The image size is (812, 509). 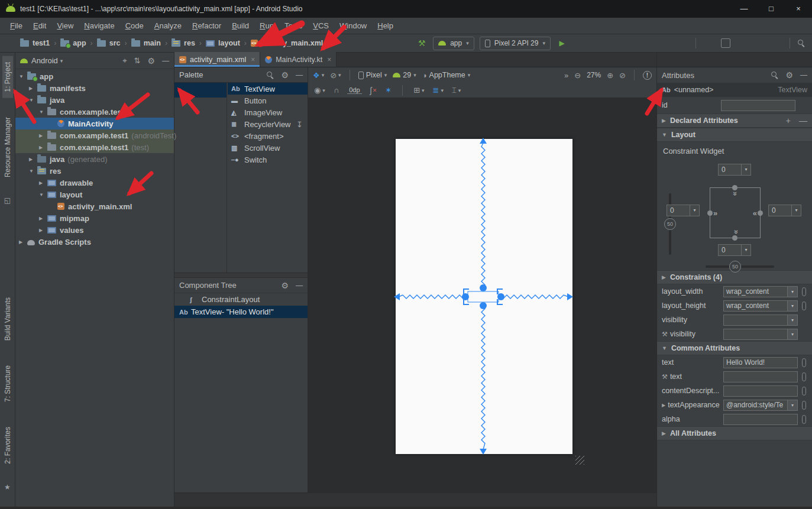 I want to click on palette-item: <> <fragment>, so click(x=267, y=136).